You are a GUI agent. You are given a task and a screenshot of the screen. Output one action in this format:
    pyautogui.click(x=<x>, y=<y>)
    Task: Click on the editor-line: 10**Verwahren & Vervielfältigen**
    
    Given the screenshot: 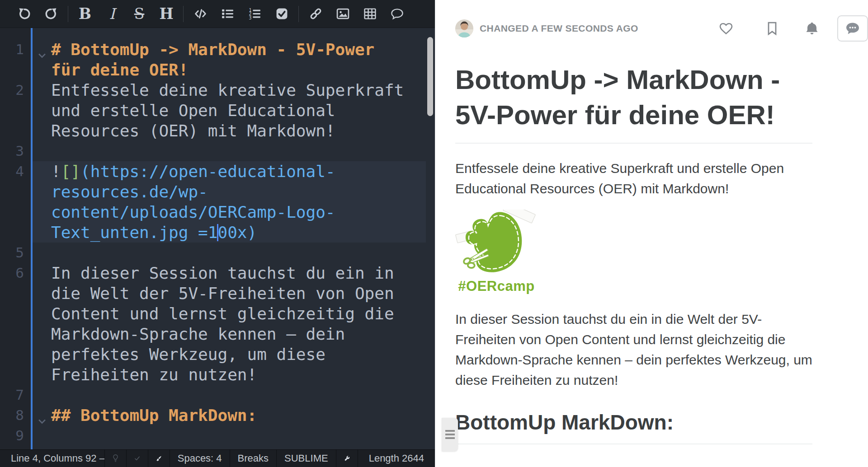 What is the action you would take?
    pyautogui.click(x=217, y=448)
    